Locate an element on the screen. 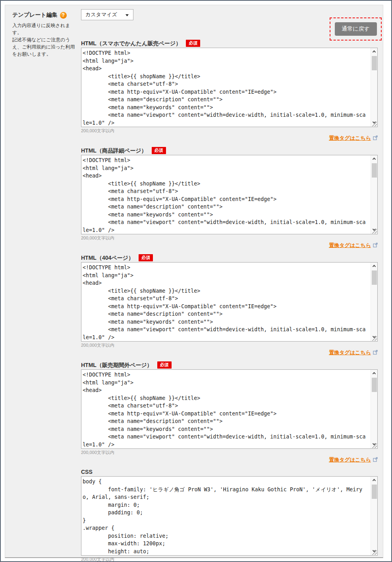  section-html-404: HTML（404ページ）必須 <!DOCTYPE html> <html lan… is located at coordinates (230, 305).